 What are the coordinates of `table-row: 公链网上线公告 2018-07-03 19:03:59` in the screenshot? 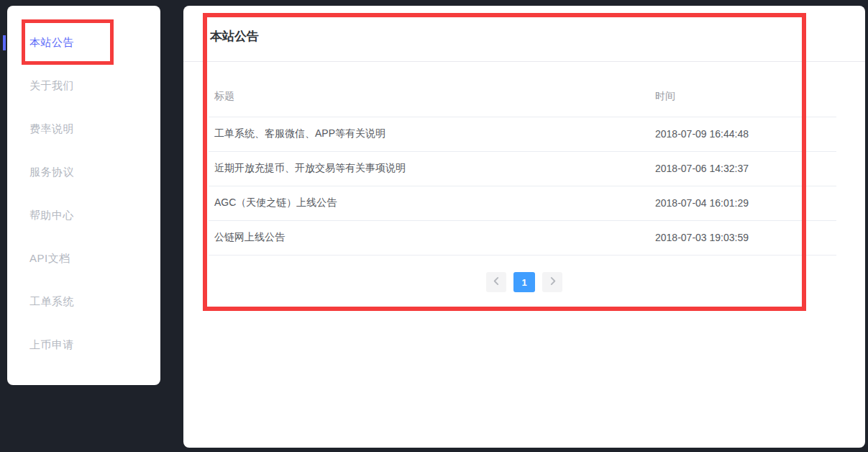 It's located at (522, 238).